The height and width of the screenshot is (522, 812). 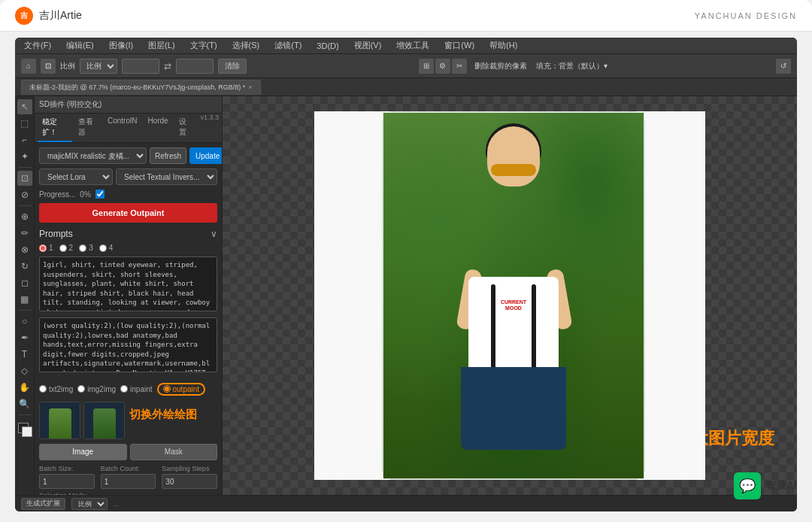 I want to click on update-button: Update, so click(x=206, y=156).